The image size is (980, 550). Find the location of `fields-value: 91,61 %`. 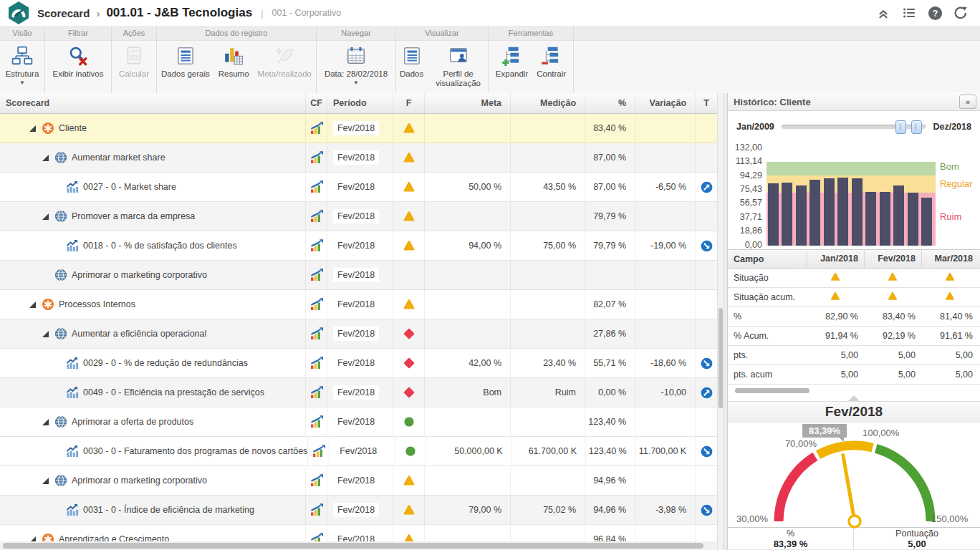

fields-value: 91,61 % is located at coordinates (950, 336).